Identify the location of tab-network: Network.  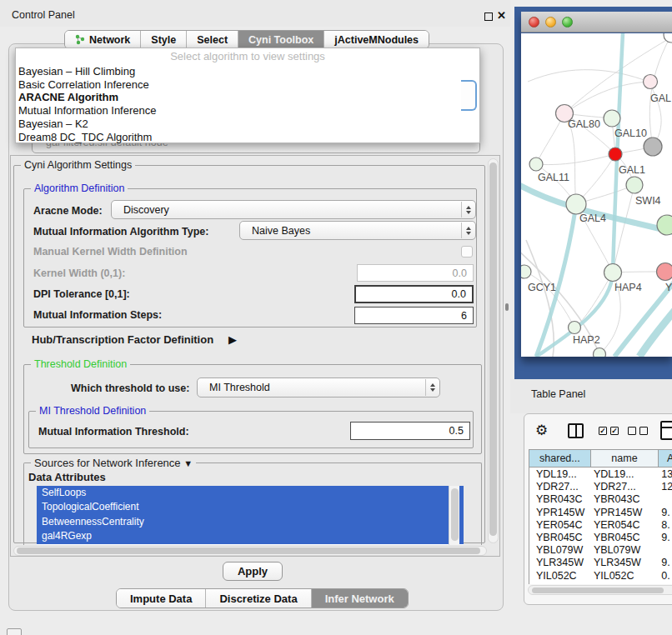
(103, 40).